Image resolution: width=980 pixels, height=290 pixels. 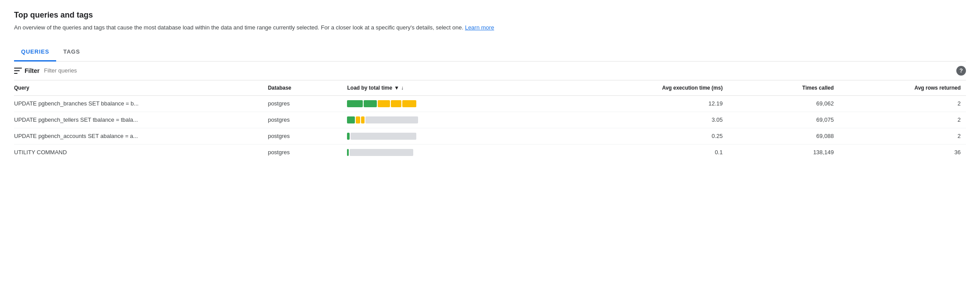 I want to click on cell-times-called: 69,088, so click(x=783, y=136).